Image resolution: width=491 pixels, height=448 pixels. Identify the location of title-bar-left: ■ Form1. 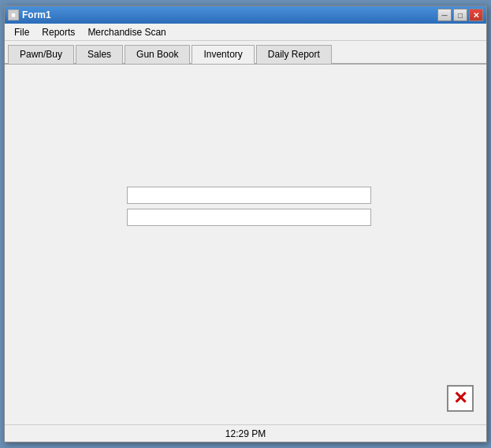
(30, 15).